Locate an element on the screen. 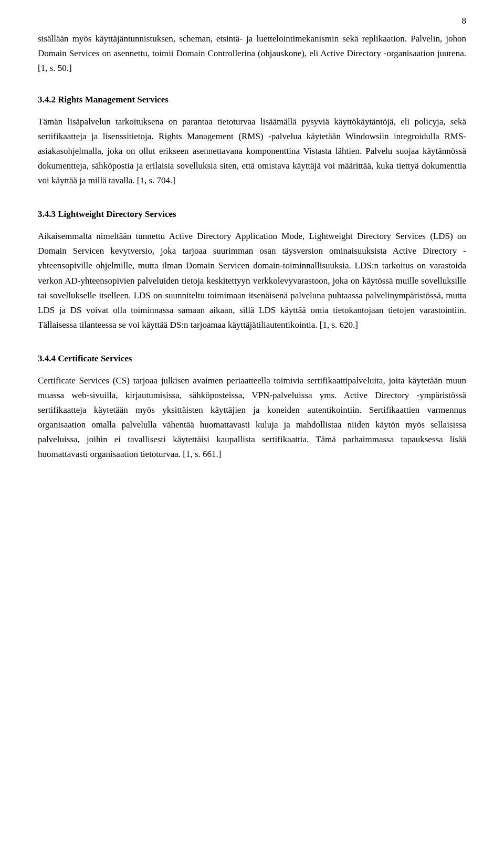 The width and height of the screenshot is (504, 854). section-343: 3.4.3 Lightweight Directory Services Aik… is located at coordinates (252, 270).